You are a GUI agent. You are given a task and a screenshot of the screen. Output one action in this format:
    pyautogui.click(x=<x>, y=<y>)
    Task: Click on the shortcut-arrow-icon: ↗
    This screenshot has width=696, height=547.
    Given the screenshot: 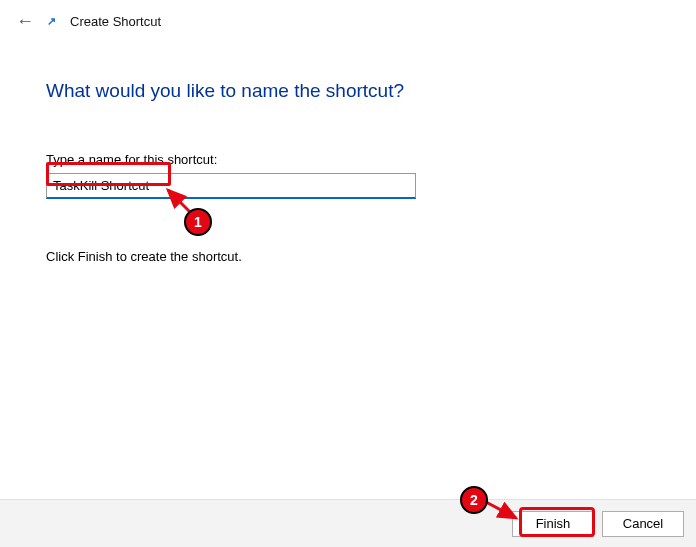 What is the action you would take?
    pyautogui.click(x=51, y=21)
    